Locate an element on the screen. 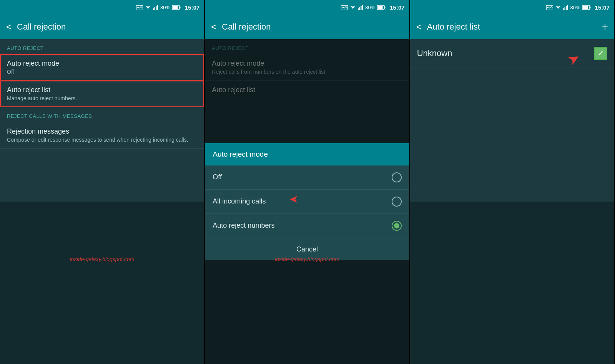 This screenshot has width=615, height=364. add-button: + is located at coordinates (605, 27).